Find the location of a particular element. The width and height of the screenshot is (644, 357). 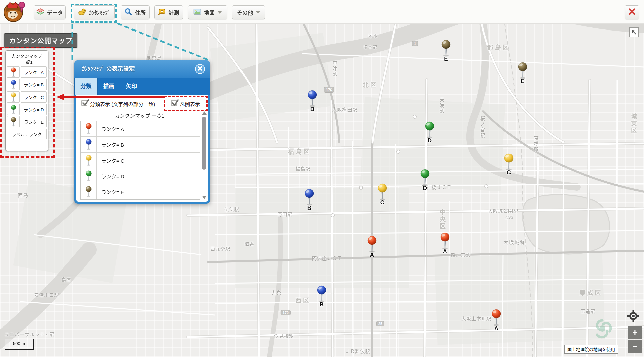

map-select-button-label: 地図 is located at coordinates (209, 12).